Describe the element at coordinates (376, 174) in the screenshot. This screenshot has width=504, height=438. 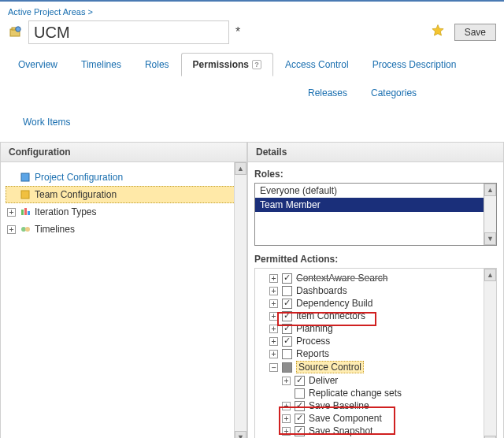
I see `roles-label: Roles:` at that location.